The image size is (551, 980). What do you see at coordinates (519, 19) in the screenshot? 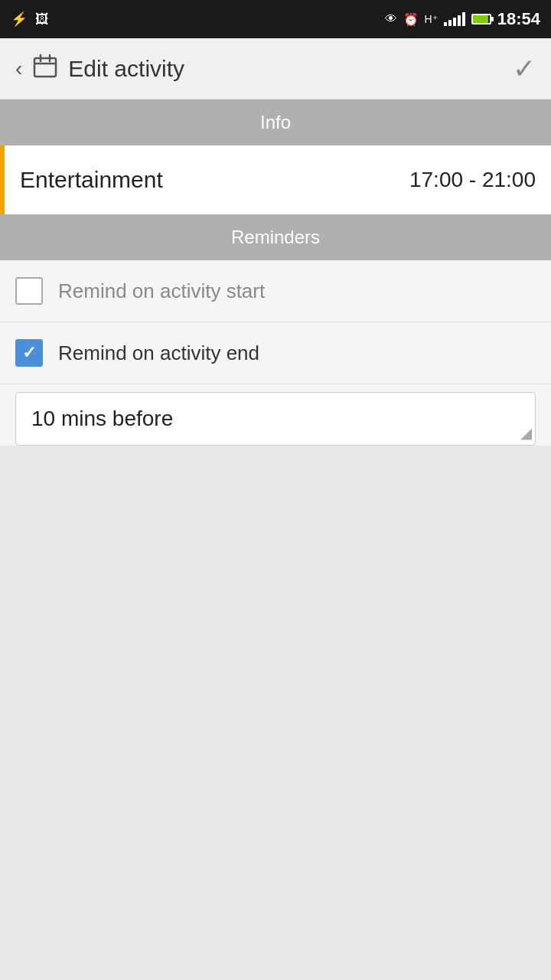
I see `status-time: 18:54` at bounding box center [519, 19].